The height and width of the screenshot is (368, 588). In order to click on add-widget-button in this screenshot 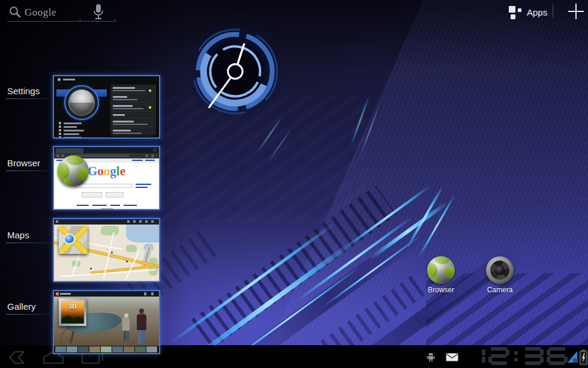, I will do `click(576, 11)`.